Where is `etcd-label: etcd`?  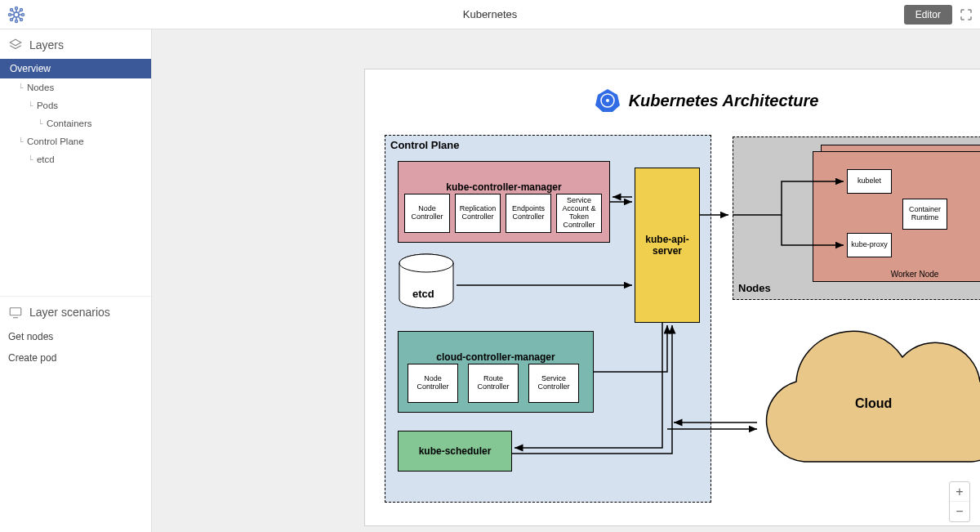
etcd-label: etcd is located at coordinates (423, 294).